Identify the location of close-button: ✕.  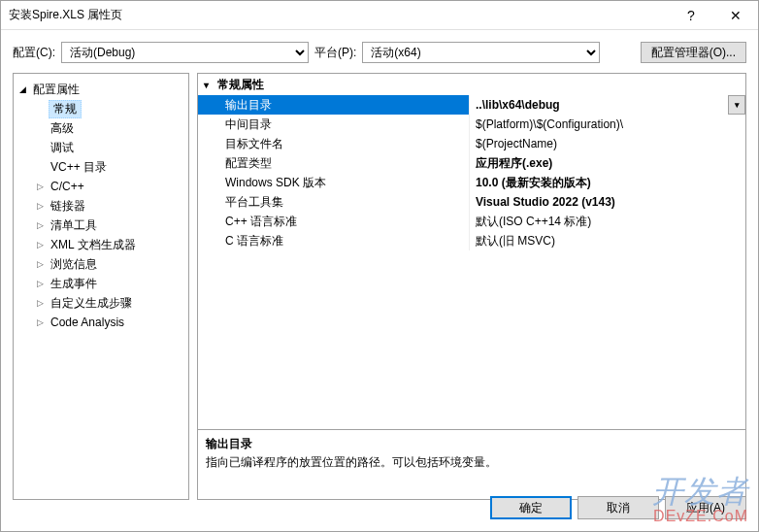
(736, 16).